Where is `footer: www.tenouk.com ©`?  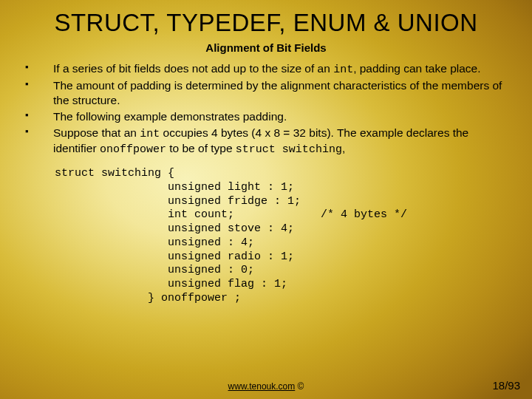 footer: www.tenouk.com © is located at coordinates (266, 386).